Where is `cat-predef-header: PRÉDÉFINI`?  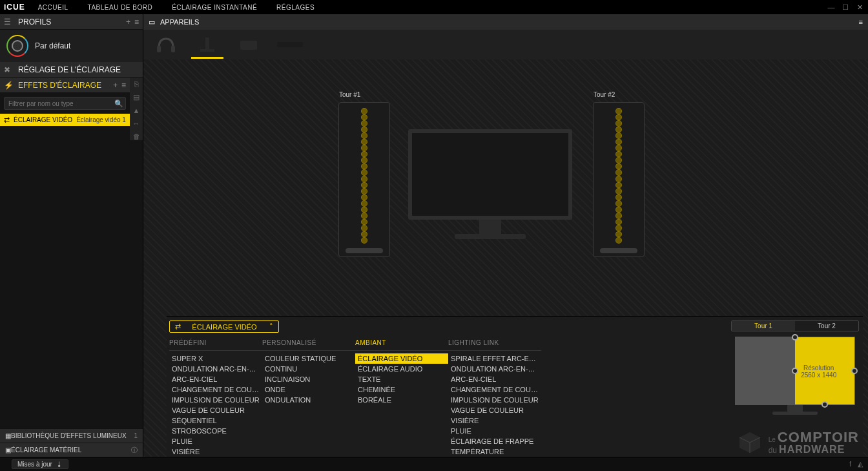 cat-predef-header: PRÉDÉFINI is located at coordinates (216, 344).